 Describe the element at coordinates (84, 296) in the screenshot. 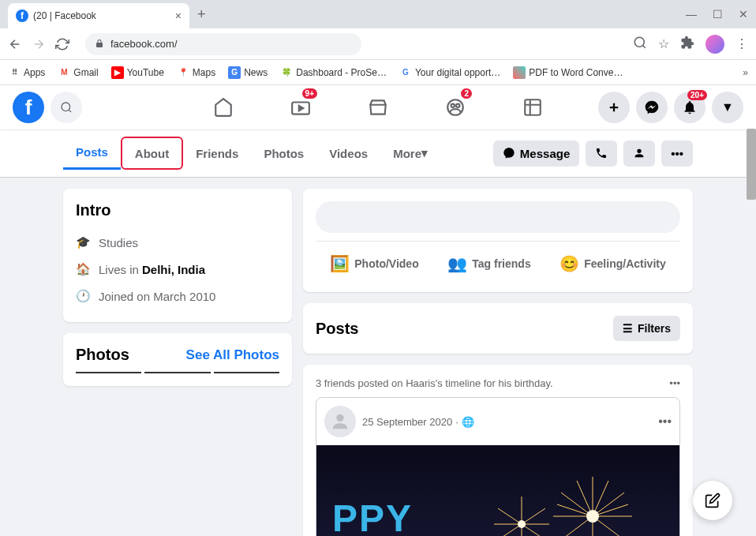

I see `clock-icon: 🕐` at that location.